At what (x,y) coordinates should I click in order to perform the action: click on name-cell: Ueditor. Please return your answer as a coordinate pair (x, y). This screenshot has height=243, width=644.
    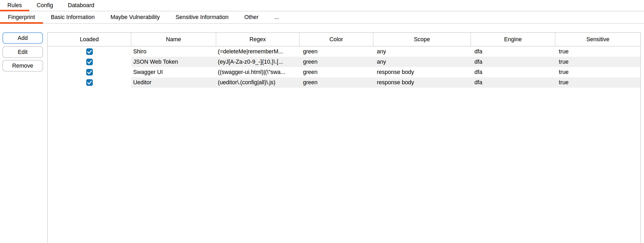
    Looking at the image, I should click on (174, 82).